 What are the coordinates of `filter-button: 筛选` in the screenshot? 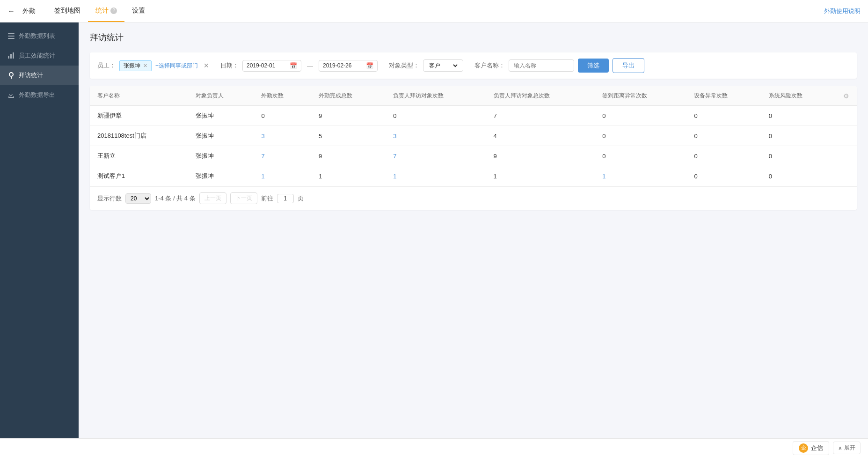 It's located at (593, 66).